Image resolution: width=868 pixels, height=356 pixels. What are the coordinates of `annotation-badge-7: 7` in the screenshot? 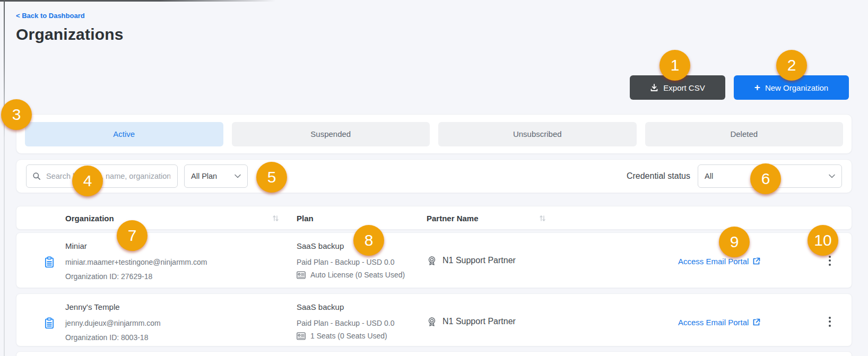 It's located at (132, 236).